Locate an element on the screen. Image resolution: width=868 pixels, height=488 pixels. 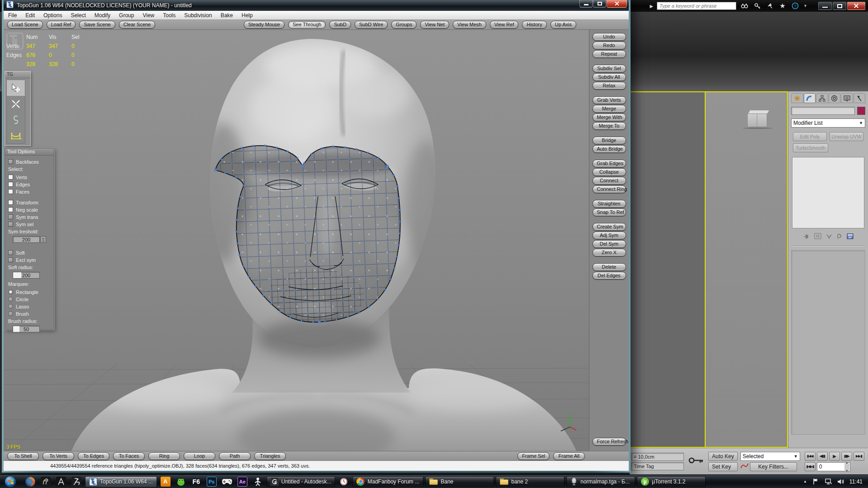
to-shell-button: To Shell is located at coordinates (23, 456).